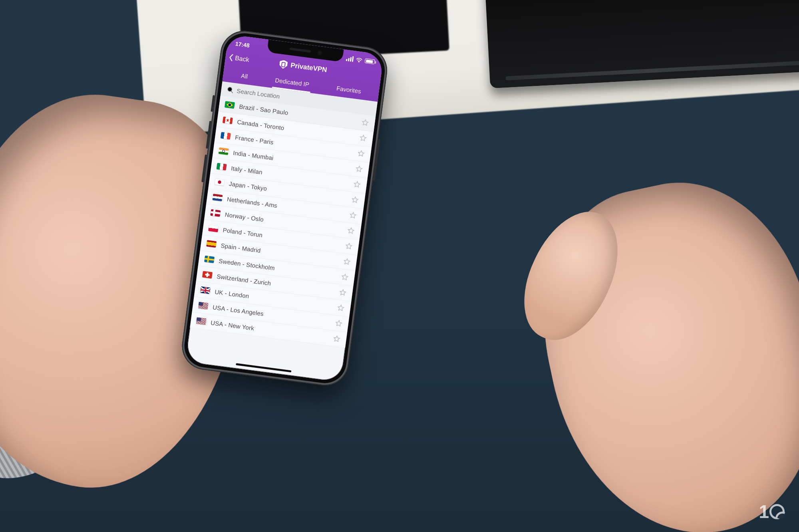 The width and height of the screenshot is (799, 532). I want to click on status-time: 17:48, so click(242, 45).